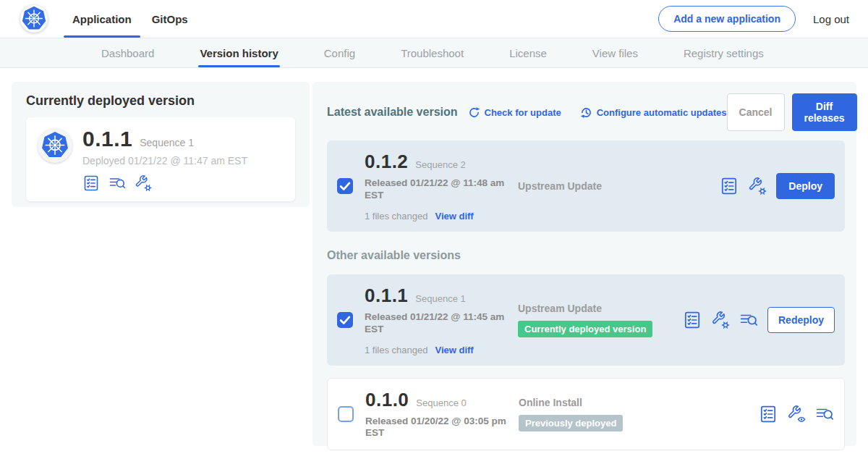 The image size is (868, 459). What do you see at coordinates (55, 146) in the screenshot?
I see `kubernetes-app-icon` at bounding box center [55, 146].